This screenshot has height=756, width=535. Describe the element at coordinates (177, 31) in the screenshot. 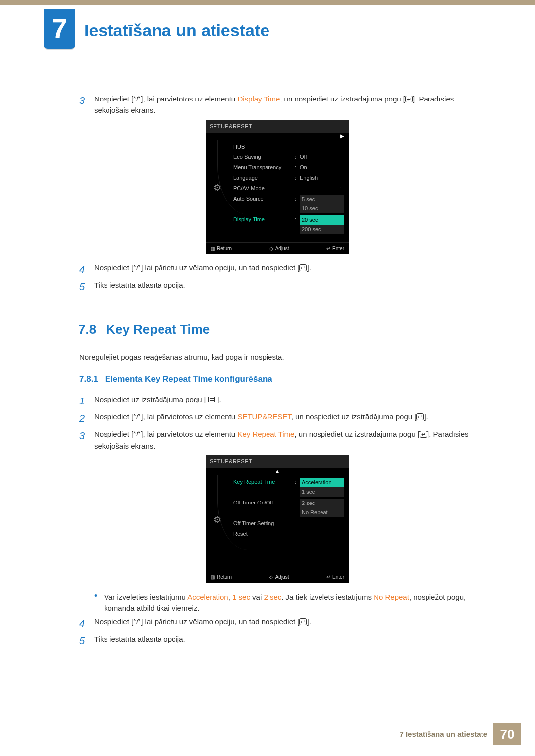

I see `chapter-title: Iestatīšana un atiestate` at that location.